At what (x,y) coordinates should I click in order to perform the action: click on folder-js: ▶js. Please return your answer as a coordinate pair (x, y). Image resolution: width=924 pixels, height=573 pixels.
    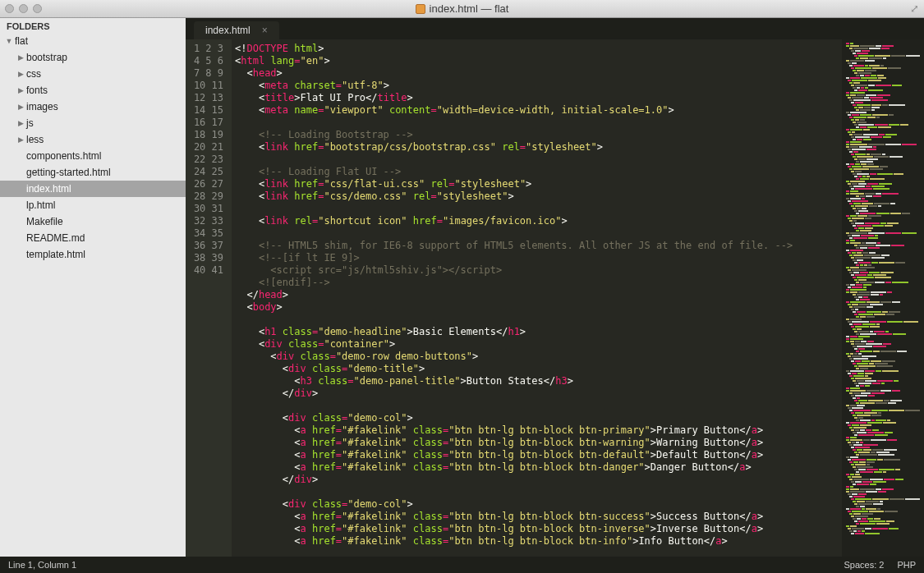
    Looking at the image, I should click on (93, 123).